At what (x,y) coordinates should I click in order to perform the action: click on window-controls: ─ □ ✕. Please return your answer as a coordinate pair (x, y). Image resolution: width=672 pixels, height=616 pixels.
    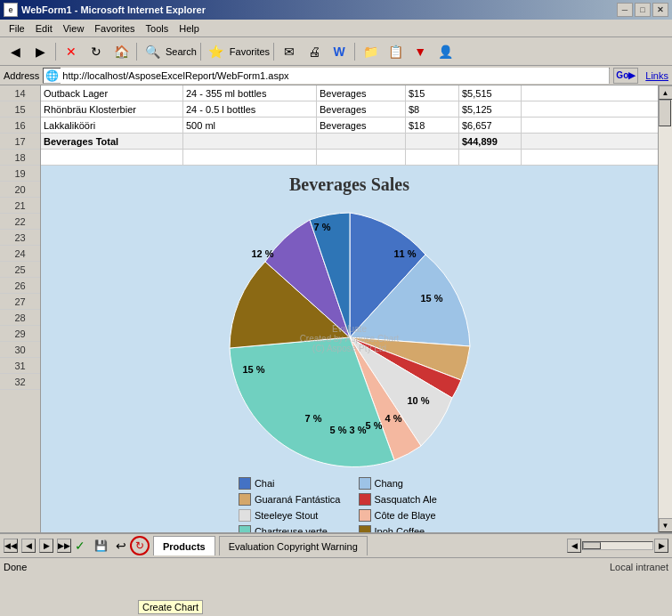
    Looking at the image, I should click on (643, 10).